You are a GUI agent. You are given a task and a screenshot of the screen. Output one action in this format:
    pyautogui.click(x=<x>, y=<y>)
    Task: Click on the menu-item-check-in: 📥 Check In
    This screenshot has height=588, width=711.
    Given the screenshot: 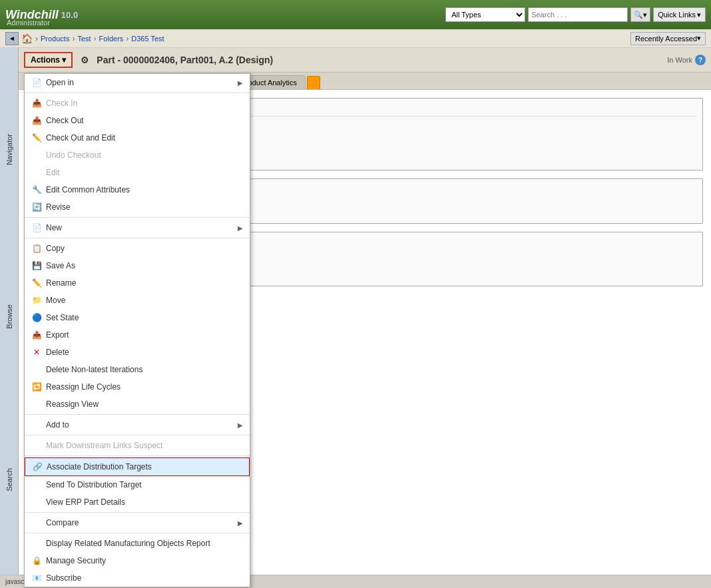 What is the action you would take?
    pyautogui.click(x=137, y=103)
    